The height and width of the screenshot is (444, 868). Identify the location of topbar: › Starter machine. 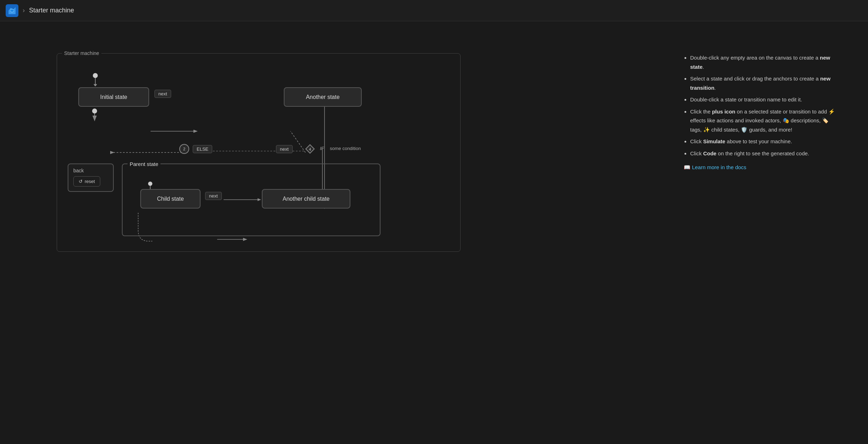
(434, 11).